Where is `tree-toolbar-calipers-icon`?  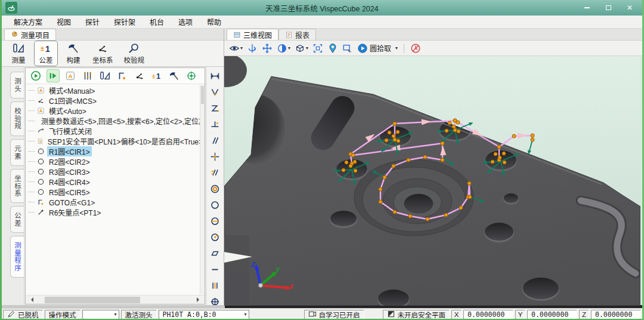 tree-toolbar-calipers-icon is located at coordinates (105, 76).